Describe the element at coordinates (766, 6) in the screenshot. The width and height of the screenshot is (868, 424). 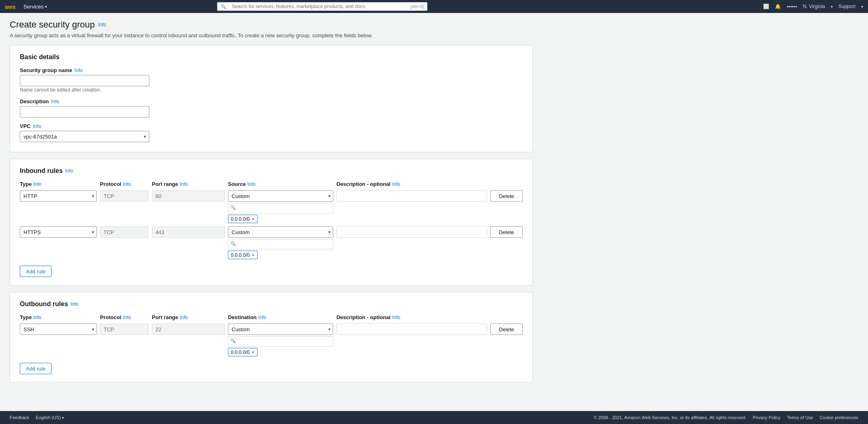
I see `nav-icon-aws: ⬜` at that location.